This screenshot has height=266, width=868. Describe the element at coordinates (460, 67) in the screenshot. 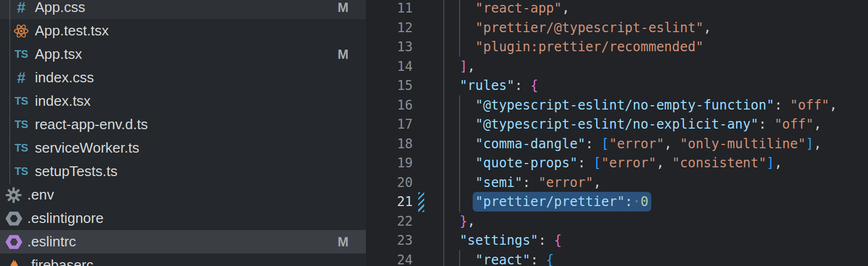

I see `code-text: ],` at that location.